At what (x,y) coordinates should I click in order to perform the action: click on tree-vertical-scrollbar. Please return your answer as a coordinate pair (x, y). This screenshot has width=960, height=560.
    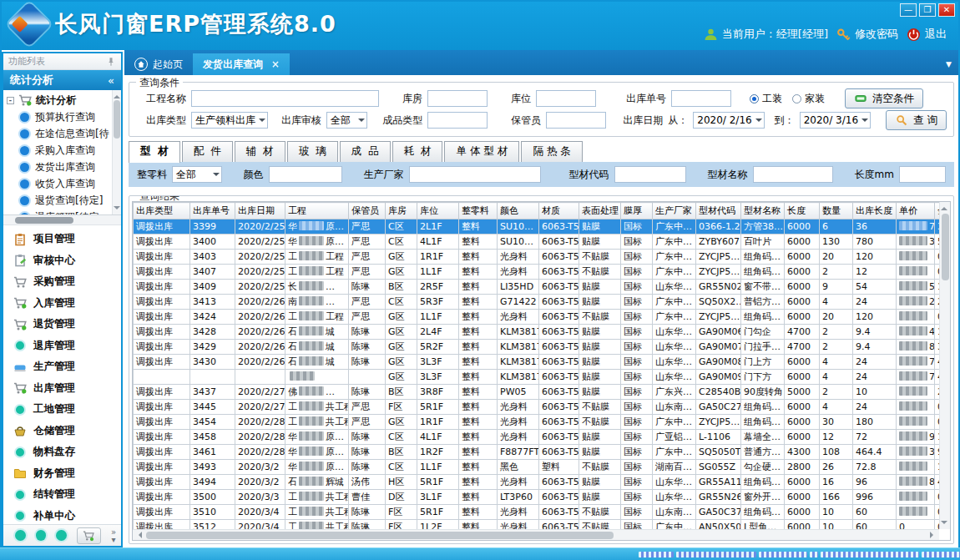
    Looking at the image, I should click on (117, 152).